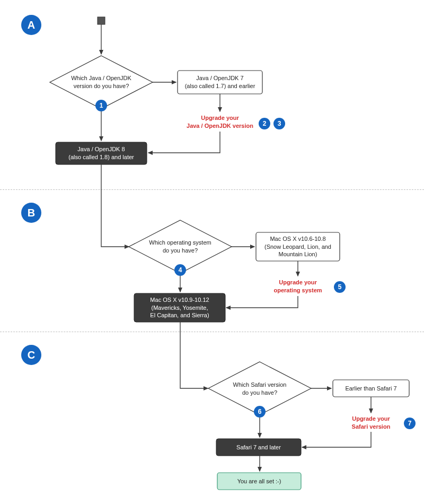 The image size is (424, 504). What do you see at coordinates (220, 122) in the screenshot?
I see `upgrade-java-label: Upgrade your Java / OpenJDK version` at bounding box center [220, 122].